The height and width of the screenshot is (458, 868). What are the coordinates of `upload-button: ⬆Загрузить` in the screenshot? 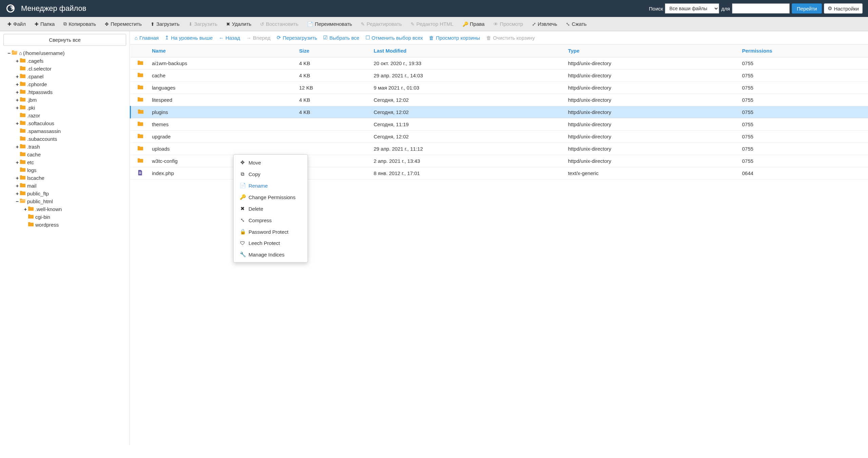 It's located at (165, 24).